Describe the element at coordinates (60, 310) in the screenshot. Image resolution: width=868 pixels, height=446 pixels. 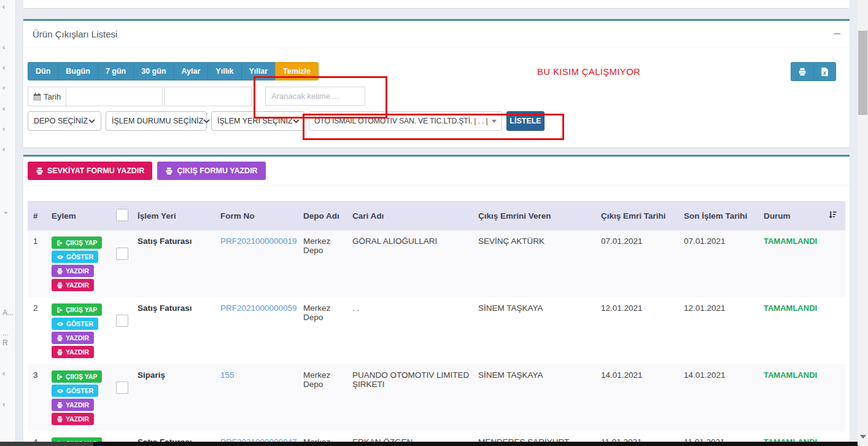
I see `sign-out-icon` at that location.